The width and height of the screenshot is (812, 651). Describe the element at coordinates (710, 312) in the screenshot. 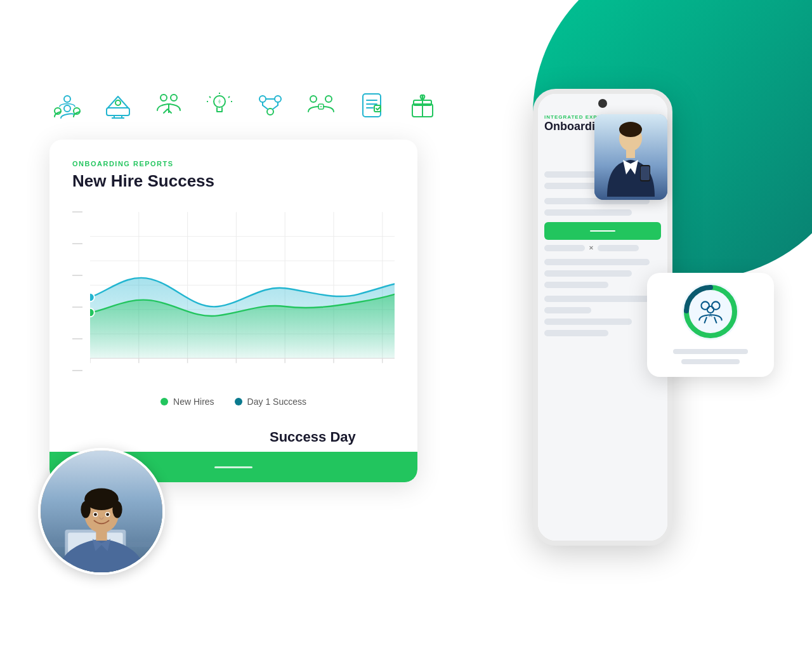

I see `onboarding-icon-ring` at that location.